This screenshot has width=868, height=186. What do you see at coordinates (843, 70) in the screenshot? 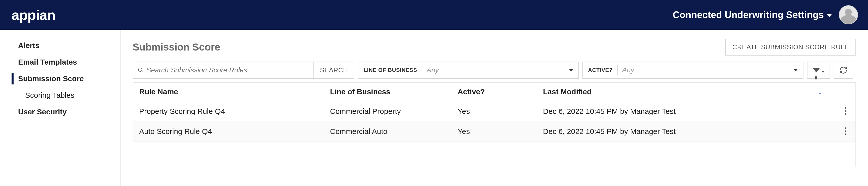
I see `refresh-button` at bounding box center [843, 70].